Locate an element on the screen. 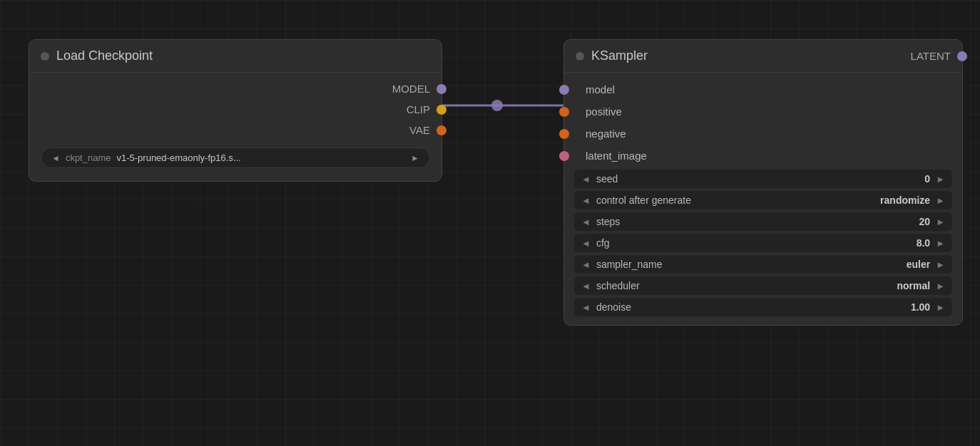  control-label: control after generate is located at coordinates (735, 200).